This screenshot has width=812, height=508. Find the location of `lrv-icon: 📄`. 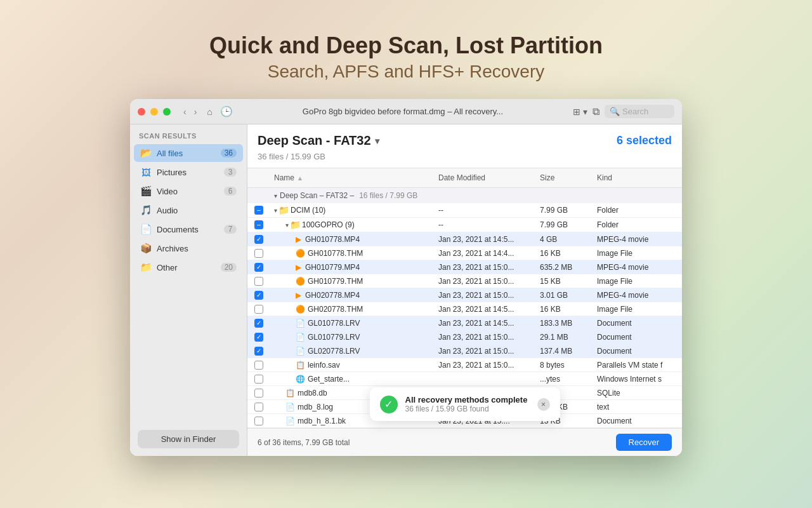

lrv-icon: 📄 is located at coordinates (301, 337).